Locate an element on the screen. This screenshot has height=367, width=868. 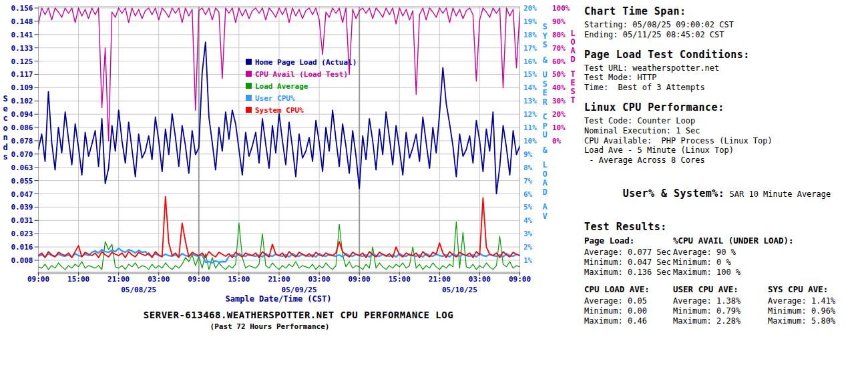
result-line: Minimum: 0.00 is located at coordinates (629, 311).